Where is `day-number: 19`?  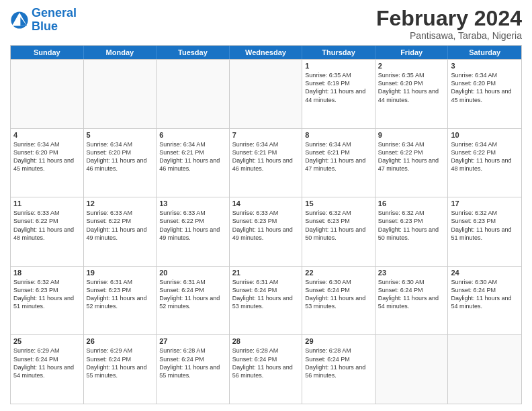
day-number: 19 is located at coordinates (120, 273).